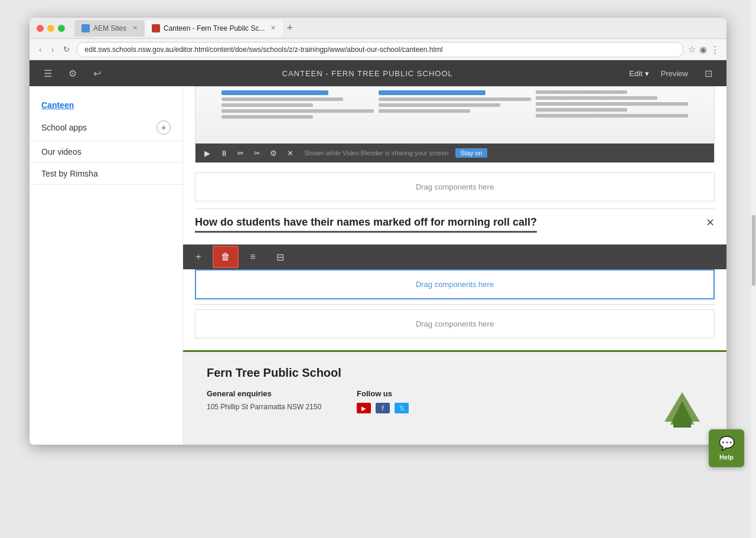 The image size is (756, 538). I want to click on sidebar-label-our-videos: Our videos, so click(61, 152).